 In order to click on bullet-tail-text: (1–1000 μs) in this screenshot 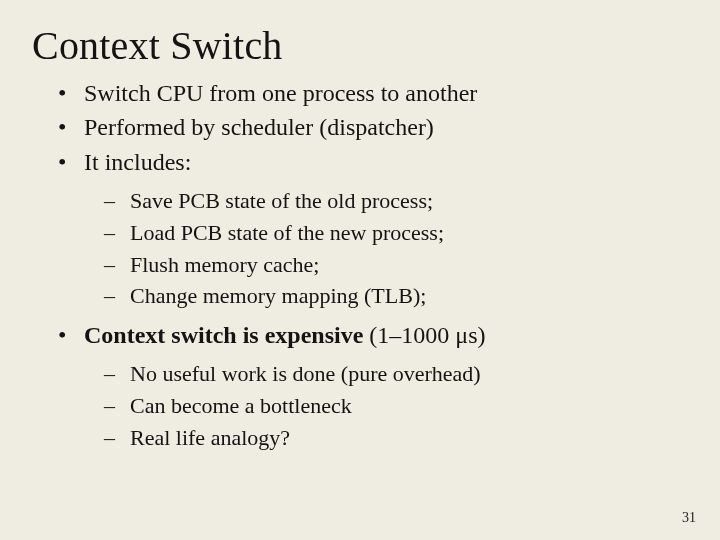, I will do `click(424, 335)`.